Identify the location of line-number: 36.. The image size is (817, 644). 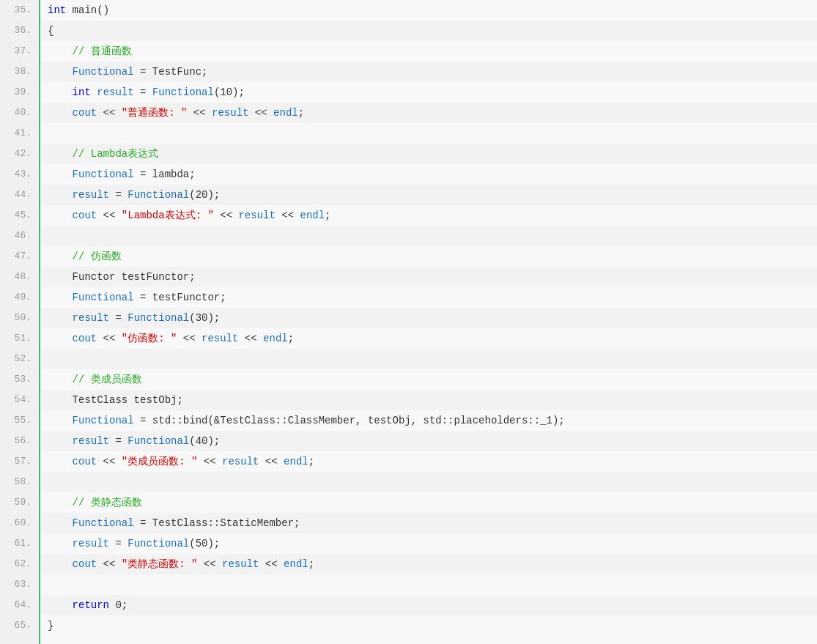
(19, 31).